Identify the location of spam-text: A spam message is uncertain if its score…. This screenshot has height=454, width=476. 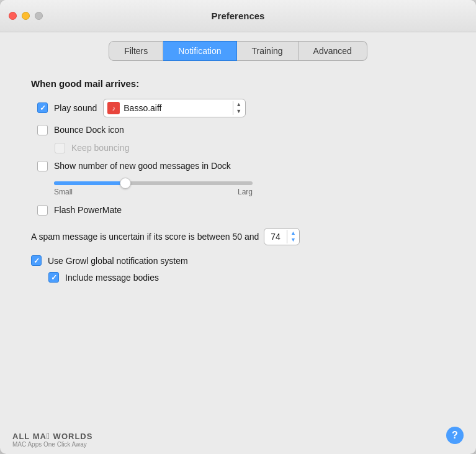
(145, 237).